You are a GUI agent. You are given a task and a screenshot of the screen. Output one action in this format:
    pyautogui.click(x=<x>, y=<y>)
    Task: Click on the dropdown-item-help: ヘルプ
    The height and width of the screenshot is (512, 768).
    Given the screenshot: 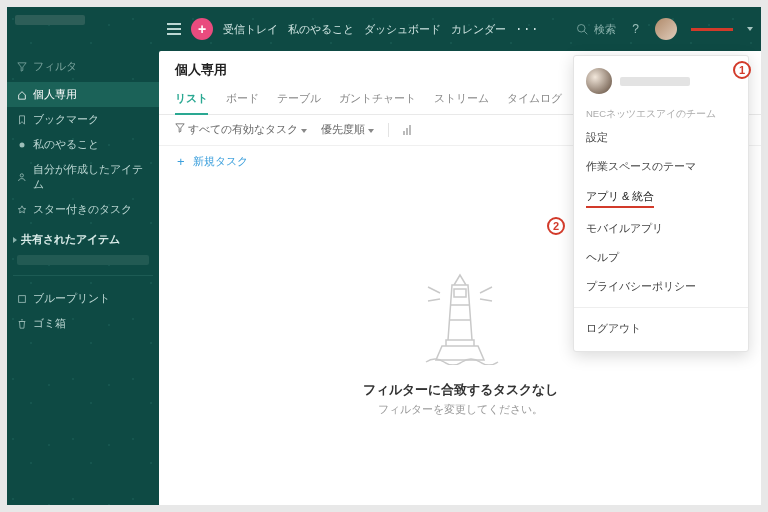 What is the action you would take?
    pyautogui.click(x=661, y=258)
    